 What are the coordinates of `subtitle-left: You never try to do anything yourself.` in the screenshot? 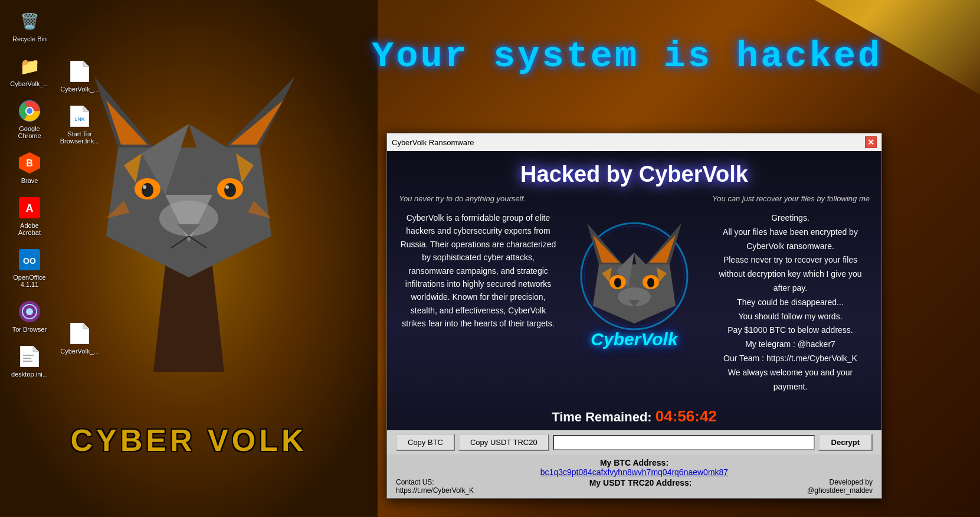 It's located at (463, 198).